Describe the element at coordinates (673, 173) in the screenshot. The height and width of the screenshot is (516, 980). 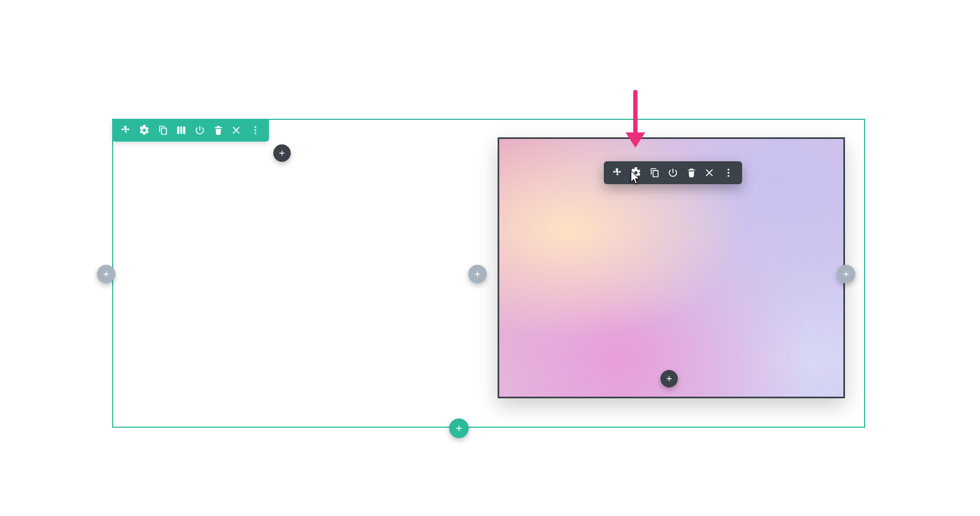
I see `module-toolbar` at that location.